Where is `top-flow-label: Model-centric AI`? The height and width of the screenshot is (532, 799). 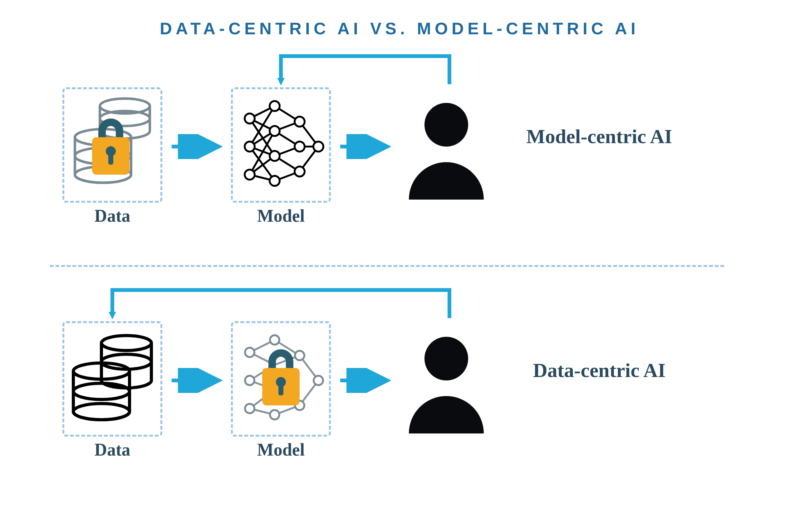 top-flow-label: Model-centric AI is located at coordinates (599, 137).